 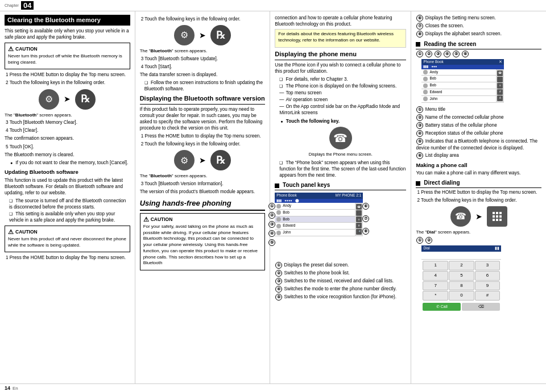 What do you see at coordinates (67, 75) in the screenshot?
I see `step1: 1 Press the HOME button to display the T…` at bounding box center [67, 75].